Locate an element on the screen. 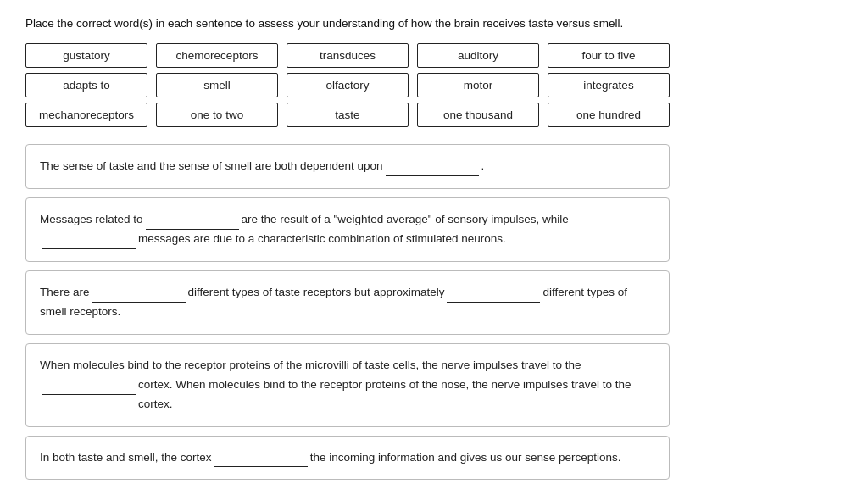  word-tile-12: taste is located at coordinates (348, 115).